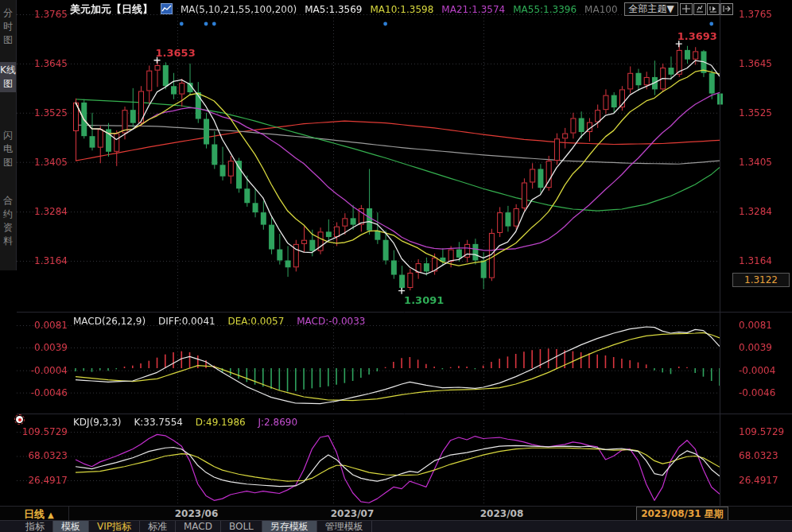  What do you see at coordinates (187, 321) in the screenshot?
I see `diff-readout: DIFF:0.0041` at bounding box center [187, 321].